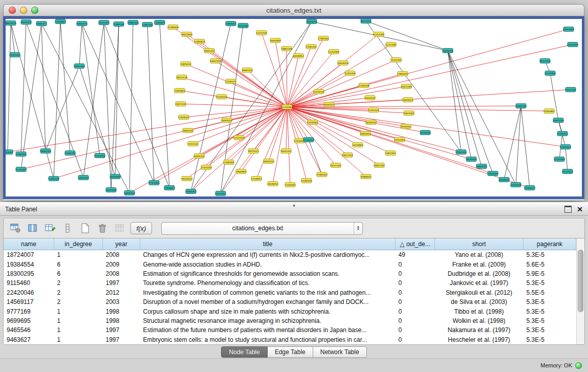 Image resolution: width=588 pixels, height=372 pixels. I want to click on graph-node: 17327903, so click(154, 183).